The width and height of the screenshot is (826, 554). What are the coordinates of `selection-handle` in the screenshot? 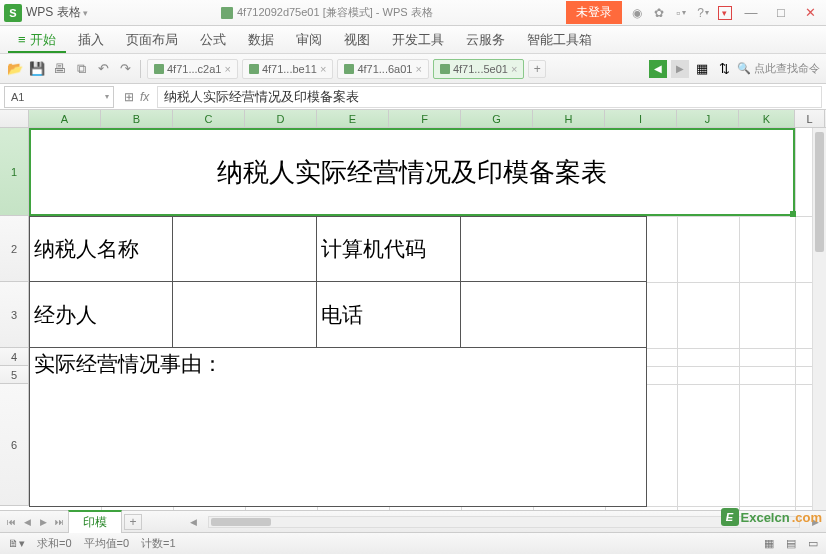 It's located at (793, 214).